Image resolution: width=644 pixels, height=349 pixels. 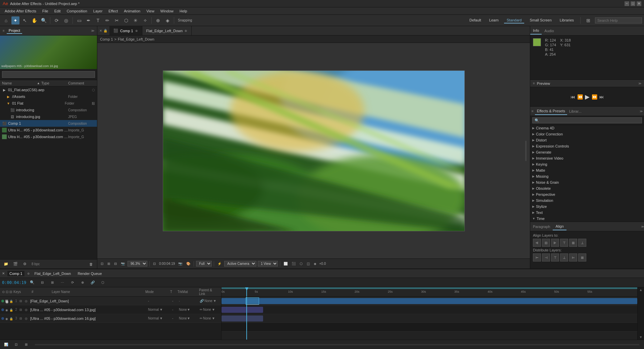 What do you see at coordinates (587, 120) in the screenshot?
I see `effects-search-input` at bounding box center [587, 120].